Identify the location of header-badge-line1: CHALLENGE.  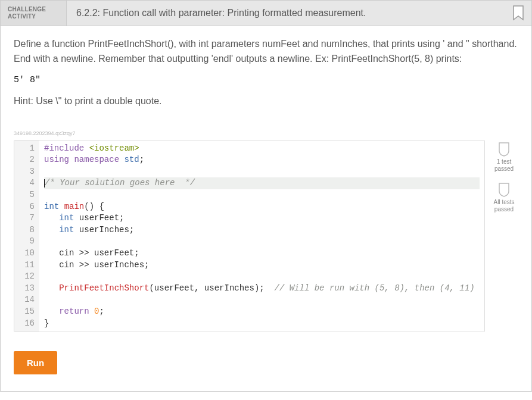
(33, 10).